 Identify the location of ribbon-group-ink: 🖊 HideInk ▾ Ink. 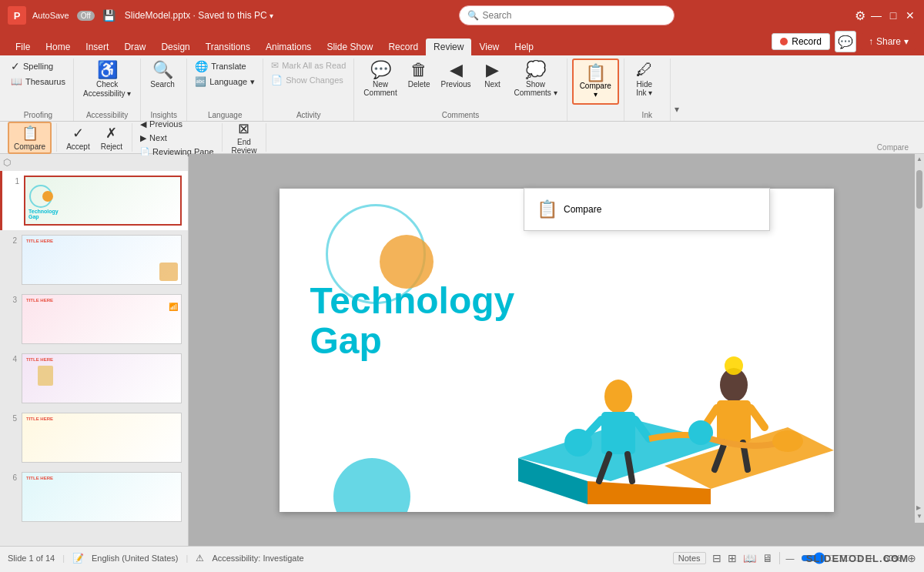
(648, 89).